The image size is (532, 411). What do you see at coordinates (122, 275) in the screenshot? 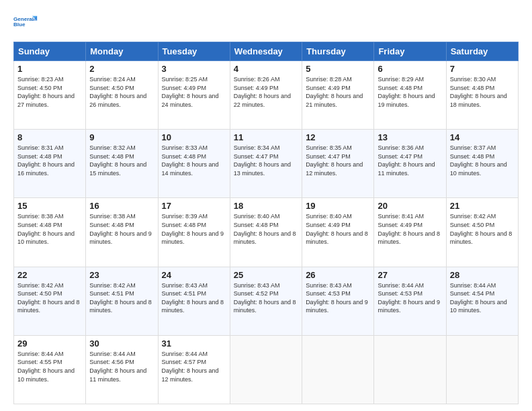
I see `day-number: 23` at bounding box center [122, 275].